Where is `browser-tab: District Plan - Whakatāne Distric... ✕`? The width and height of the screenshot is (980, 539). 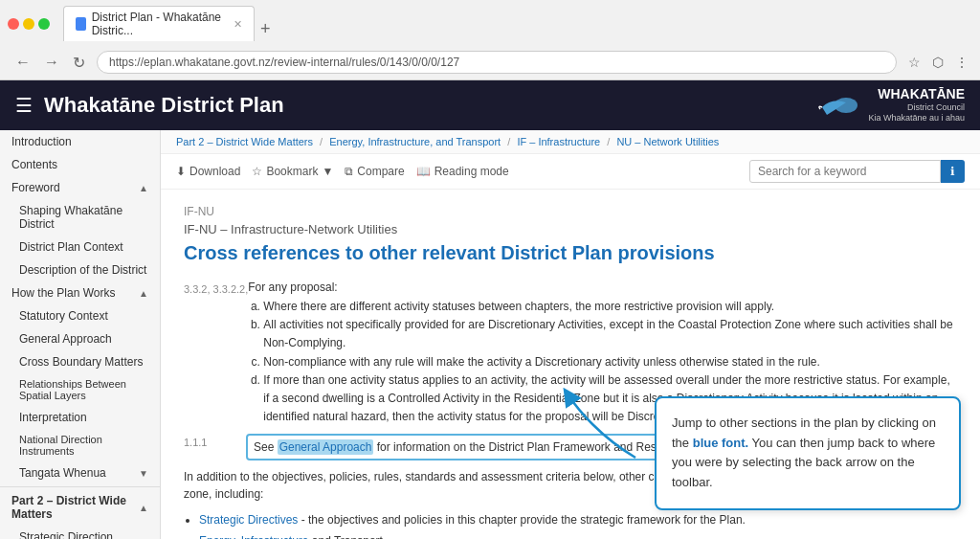 browser-tab: District Plan - Whakatāne Distric... ✕ is located at coordinates (159, 23).